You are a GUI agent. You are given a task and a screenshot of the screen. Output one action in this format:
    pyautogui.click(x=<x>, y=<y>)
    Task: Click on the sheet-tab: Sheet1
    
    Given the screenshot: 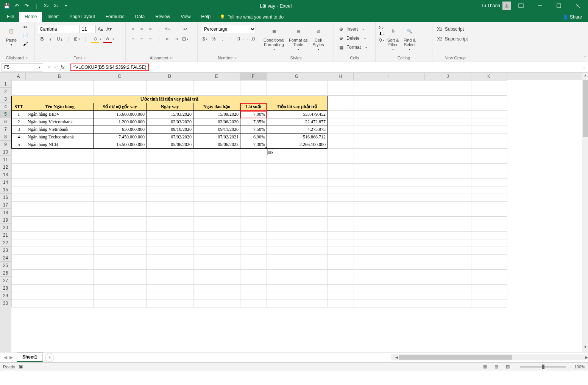 What is the action you would take?
    pyautogui.click(x=30, y=357)
    